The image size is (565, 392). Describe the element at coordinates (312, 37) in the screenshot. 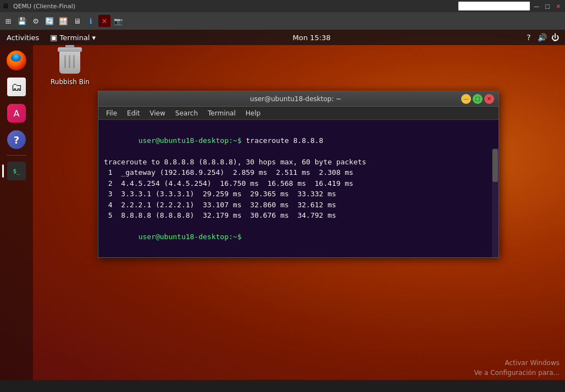

I see `panel-clock: Mon 15:38` at that location.